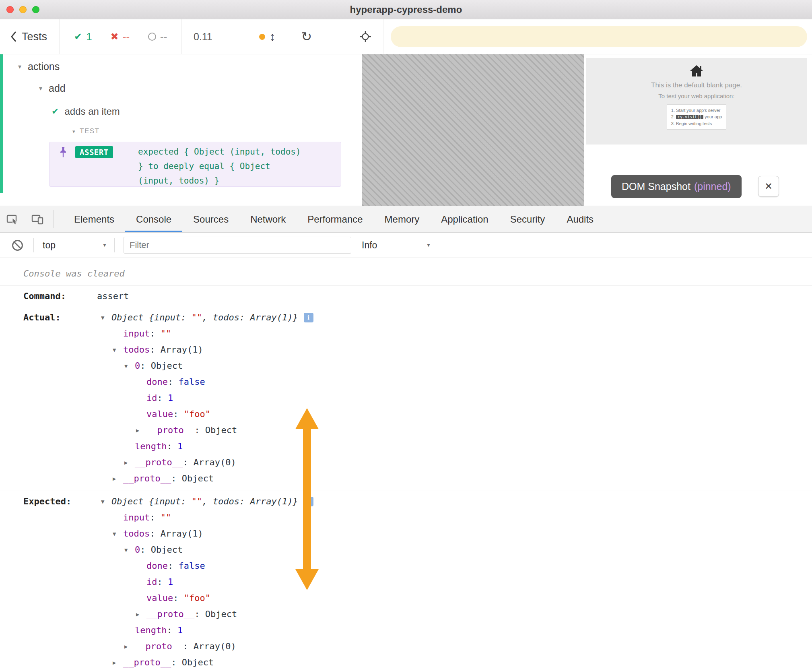 This screenshot has width=812, height=669. Describe the element at coordinates (400, 246) in the screenshot. I see `log-level-select: Info ▼` at that location.